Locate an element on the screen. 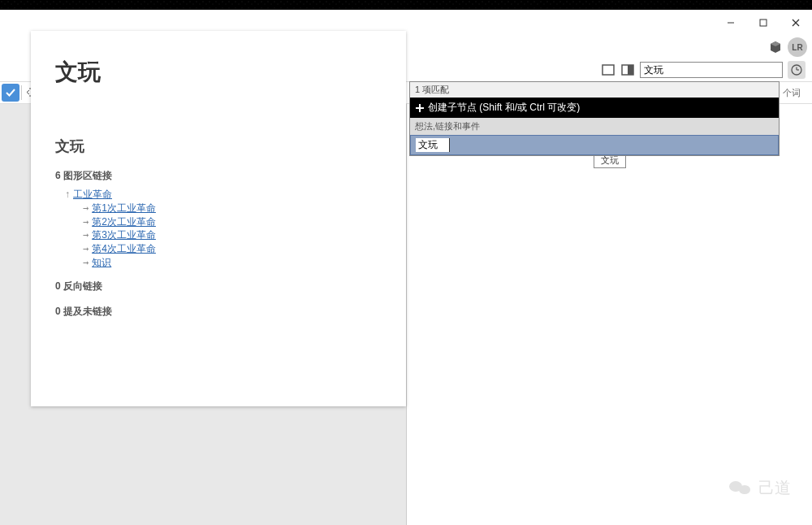 The width and height of the screenshot is (812, 525). child-link: 第1次工业革命 is located at coordinates (123, 208).